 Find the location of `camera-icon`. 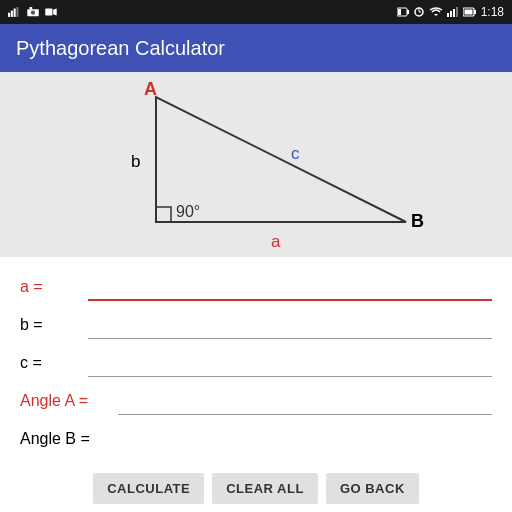

camera-icon is located at coordinates (33, 12).